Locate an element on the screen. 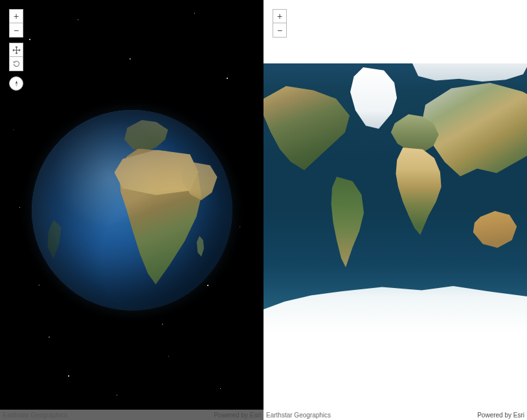 The height and width of the screenshot is (420, 527). island-greenland is located at coordinates (374, 98).